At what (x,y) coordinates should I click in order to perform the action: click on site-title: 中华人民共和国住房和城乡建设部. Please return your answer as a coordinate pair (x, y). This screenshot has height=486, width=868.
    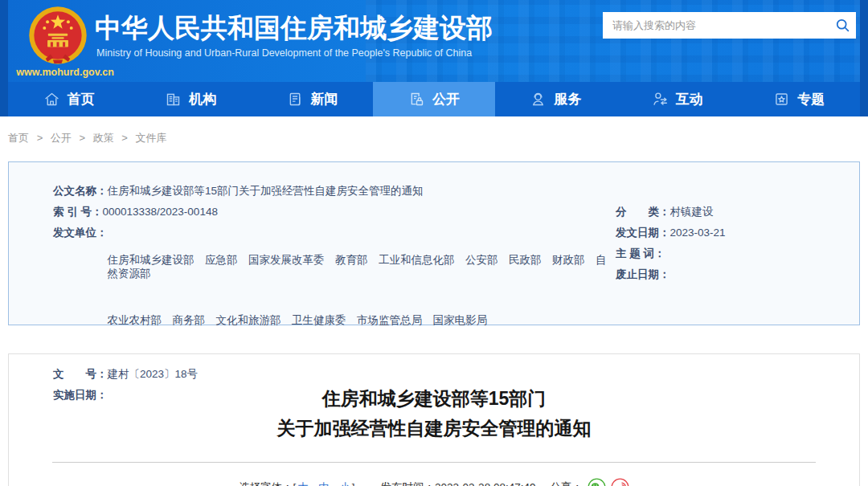
    Looking at the image, I should click on (294, 29).